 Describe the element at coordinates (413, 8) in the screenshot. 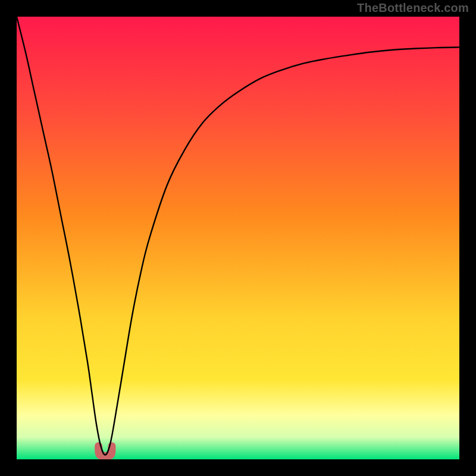

I see `watermark-text: TheBottleneck.com` at that location.